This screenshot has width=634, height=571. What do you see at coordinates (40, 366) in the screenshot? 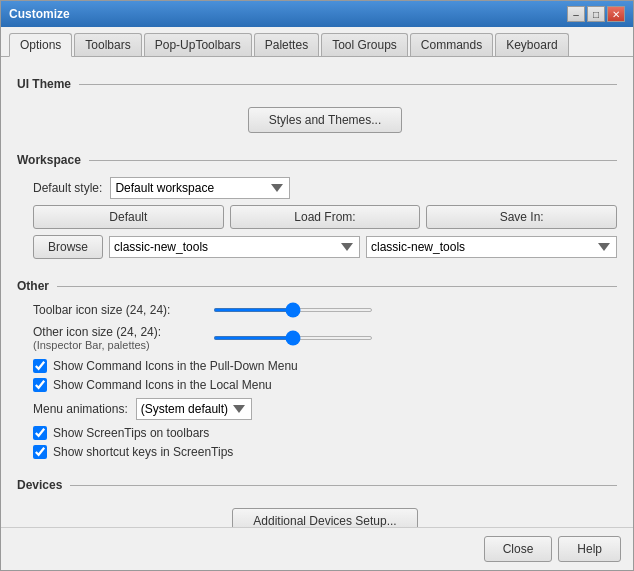
I see `show-command-icons-pulldown-checkbox` at bounding box center [40, 366].